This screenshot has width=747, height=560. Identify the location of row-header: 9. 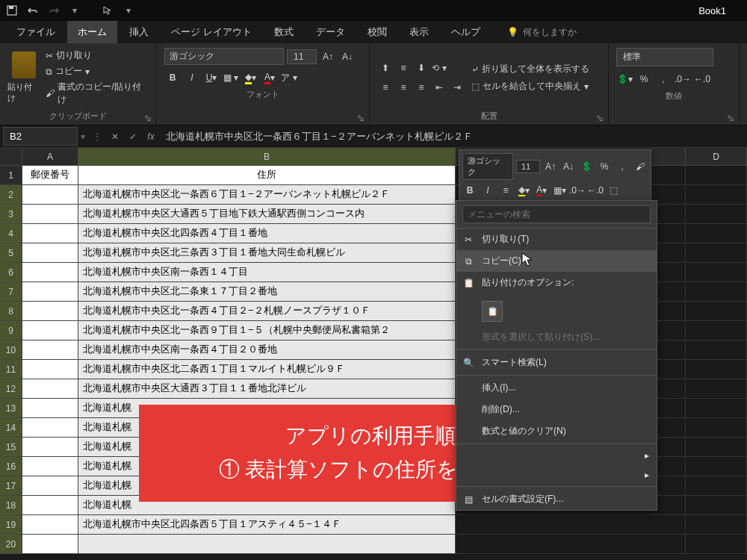
(11, 331).